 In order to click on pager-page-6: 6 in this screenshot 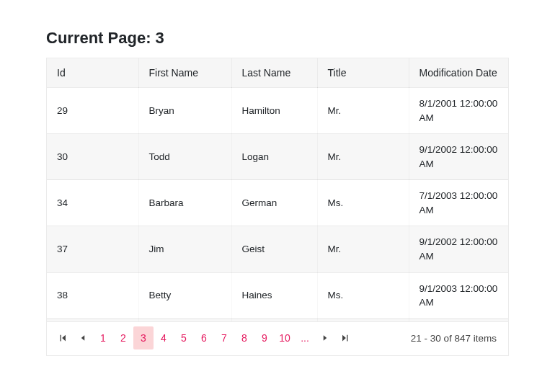, I will do `click(204, 338)`.